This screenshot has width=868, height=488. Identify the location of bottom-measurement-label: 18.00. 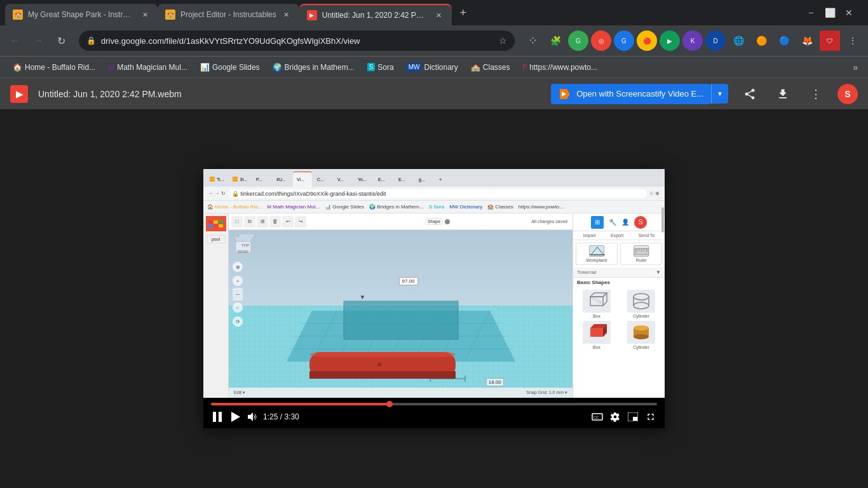
(495, 383).